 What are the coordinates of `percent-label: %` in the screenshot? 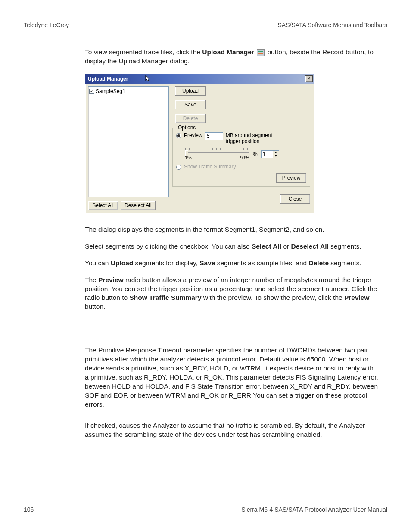 It's located at (255, 154).